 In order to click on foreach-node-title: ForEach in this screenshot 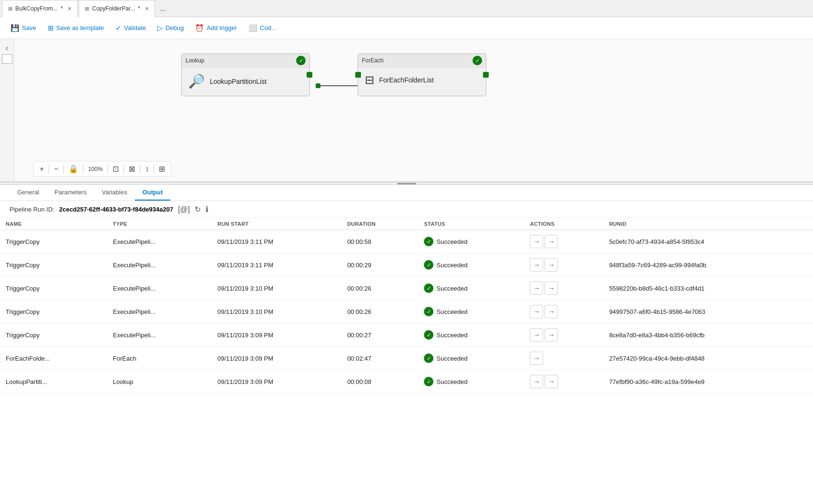, I will do `click(373, 60)`.